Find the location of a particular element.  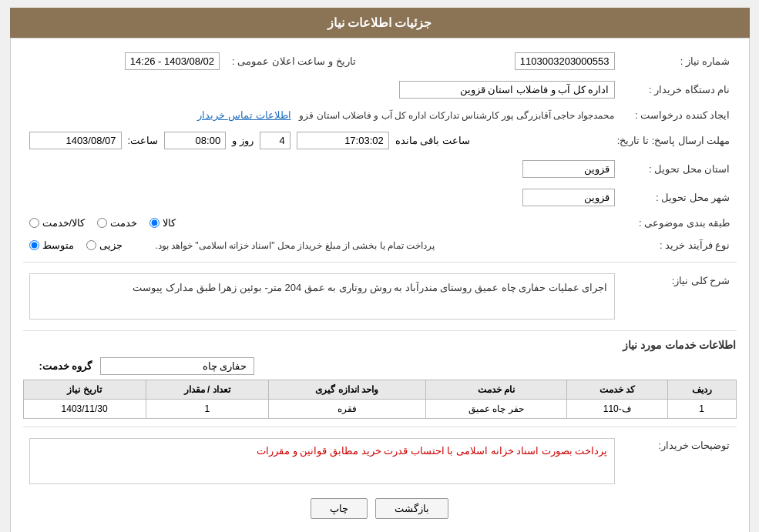

requester-link: اطلاعات تماس خریدار is located at coordinates (243, 115).